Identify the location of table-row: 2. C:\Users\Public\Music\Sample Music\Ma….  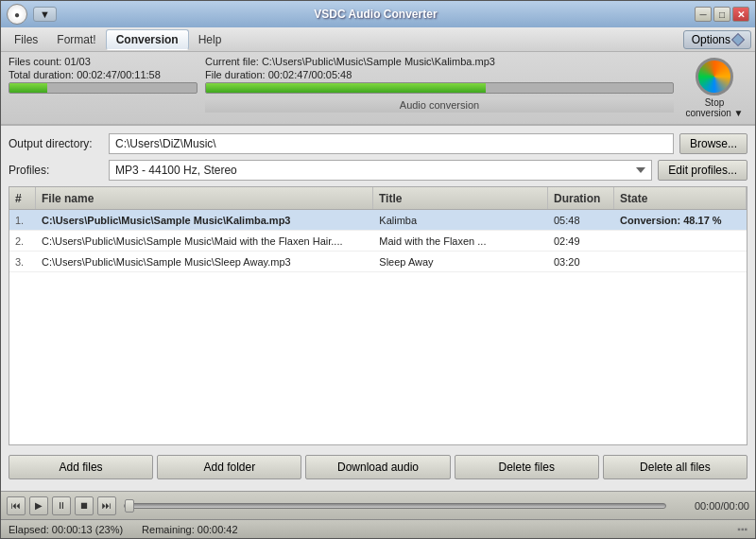
(378, 241).